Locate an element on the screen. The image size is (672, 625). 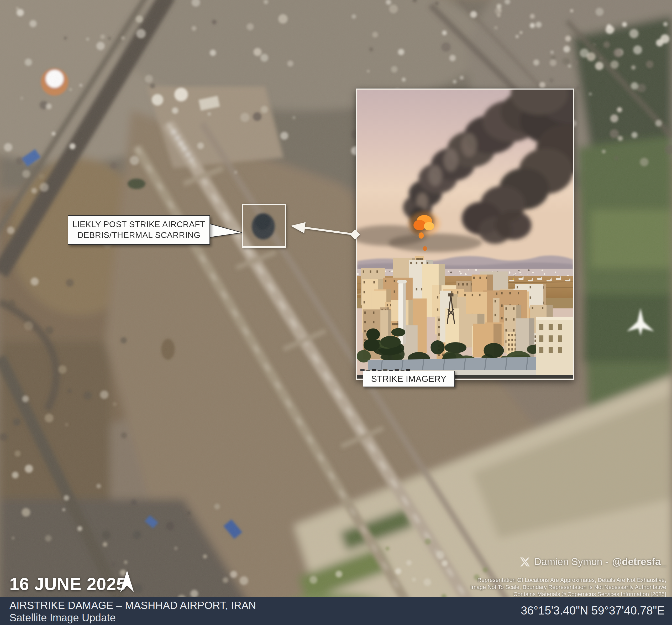
date-stamp: 16 JUNE 2025 is located at coordinates (68, 584).